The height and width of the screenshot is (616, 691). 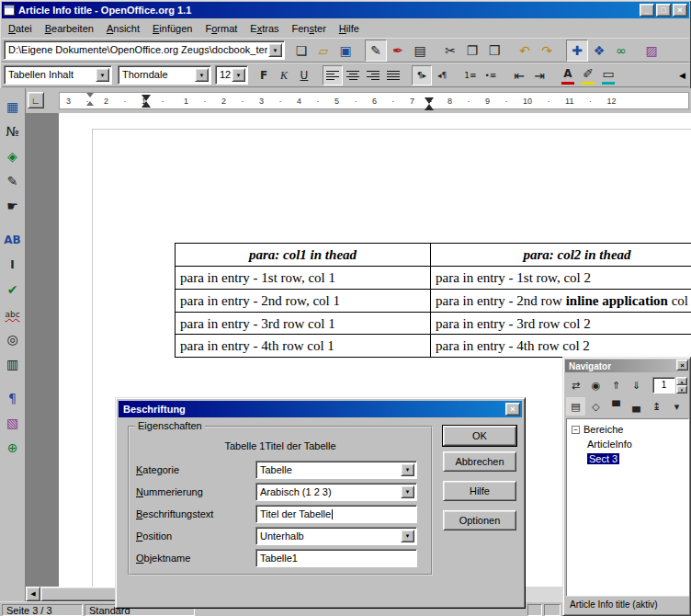 I want to click on cancel-button: Abbrechen, so click(x=480, y=462).